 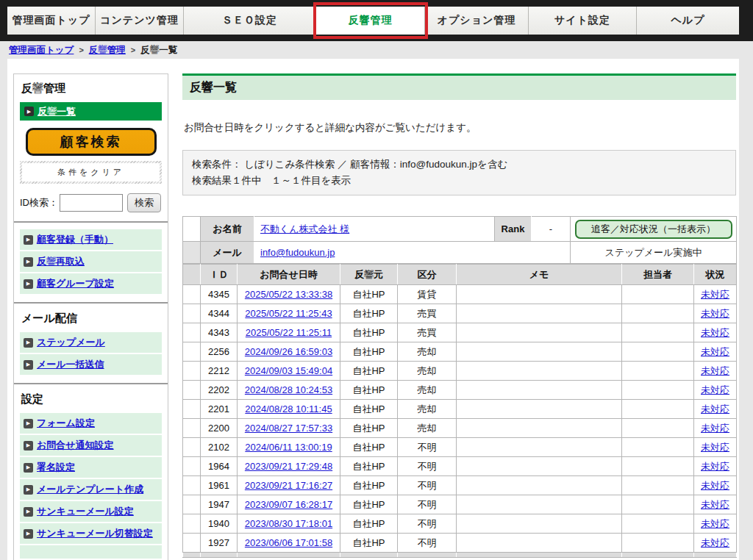 I want to click on inquiry-date-link: 2023/09/21 17:16:27, so click(x=288, y=485).